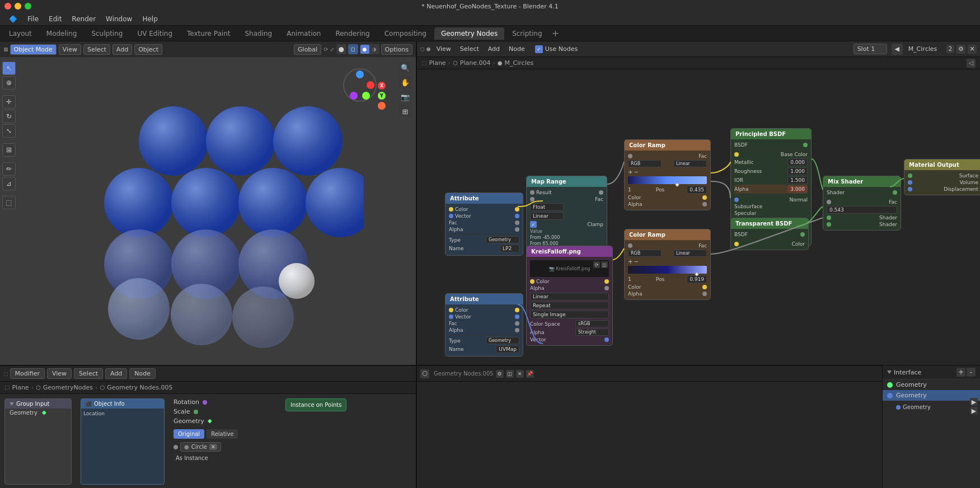 This screenshot has height=488, width=980. I want to click on kf-linear: Linear, so click(570, 297).